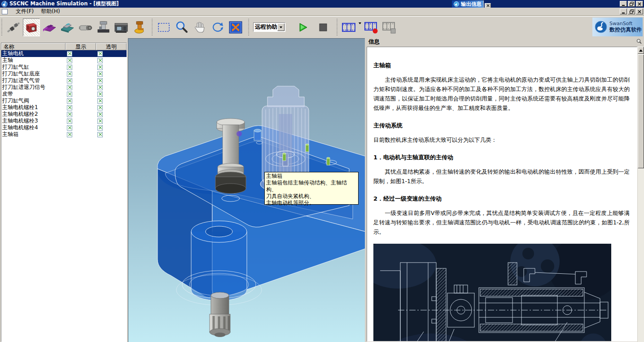 This screenshot has height=342, width=644. Describe the element at coordinates (371, 27) in the screenshot. I see `record-button` at that location.